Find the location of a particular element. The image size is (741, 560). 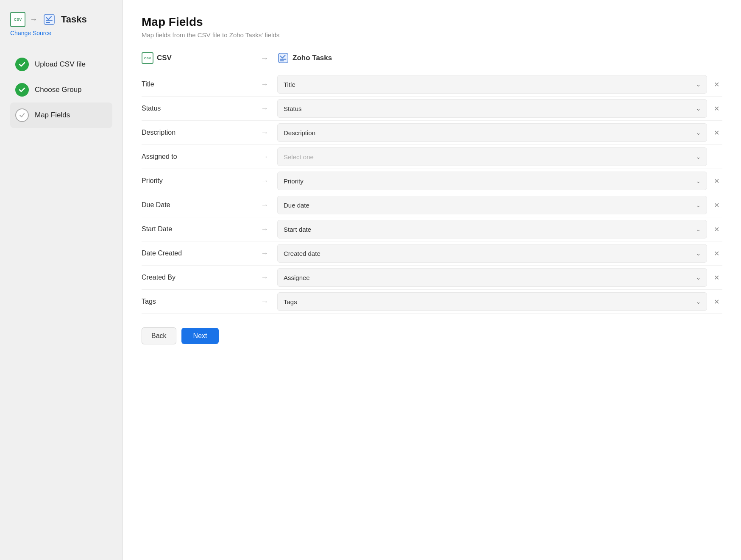

field-target-select: Due date ⌄ is located at coordinates (492, 205).